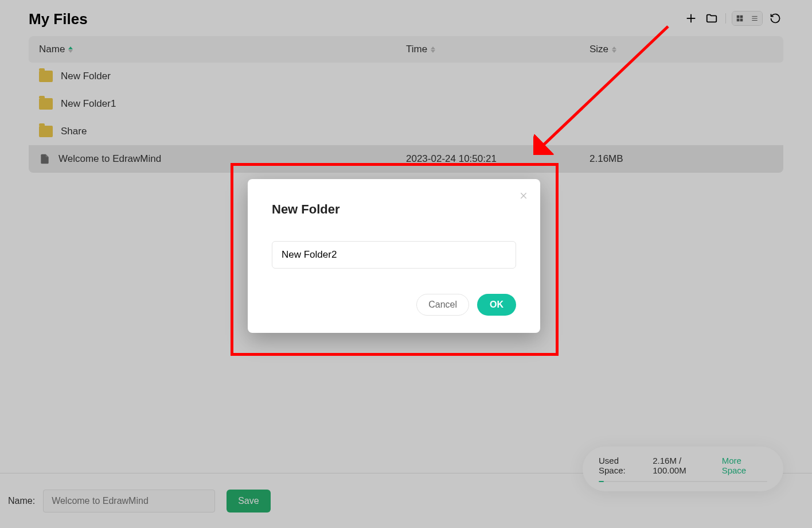  What do you see at coordinates (443, 305) in the screenshot?
I see `cancel-button: Cancel` at bounding box center [443, 305].